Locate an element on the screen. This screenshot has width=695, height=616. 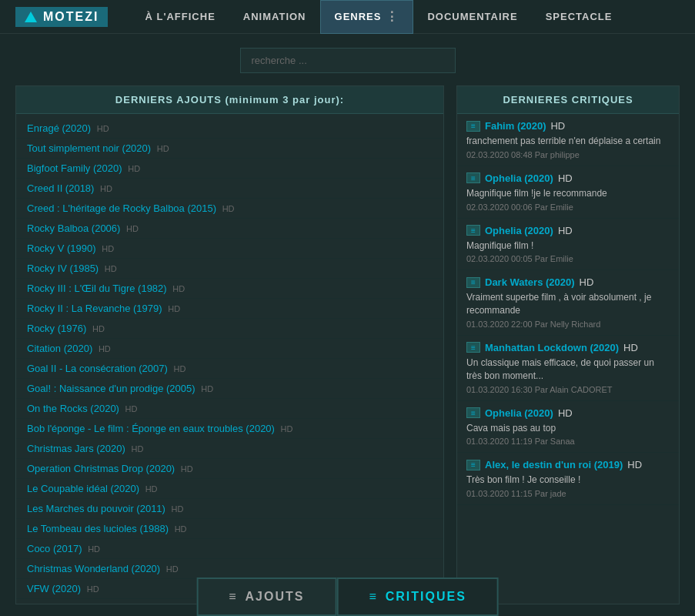
list-item: Rocky Balboa (2006) HD is located at coordinates (229, 229).